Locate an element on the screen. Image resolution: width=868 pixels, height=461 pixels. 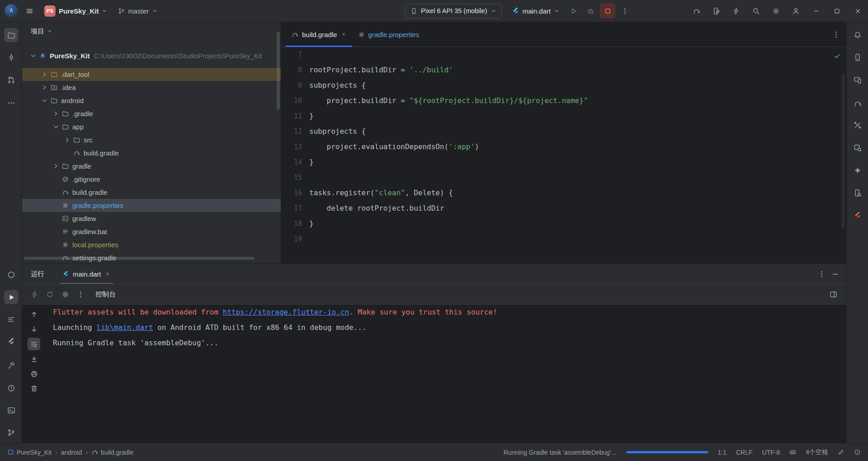
maximize-icon is located at coordinates (837, 11).